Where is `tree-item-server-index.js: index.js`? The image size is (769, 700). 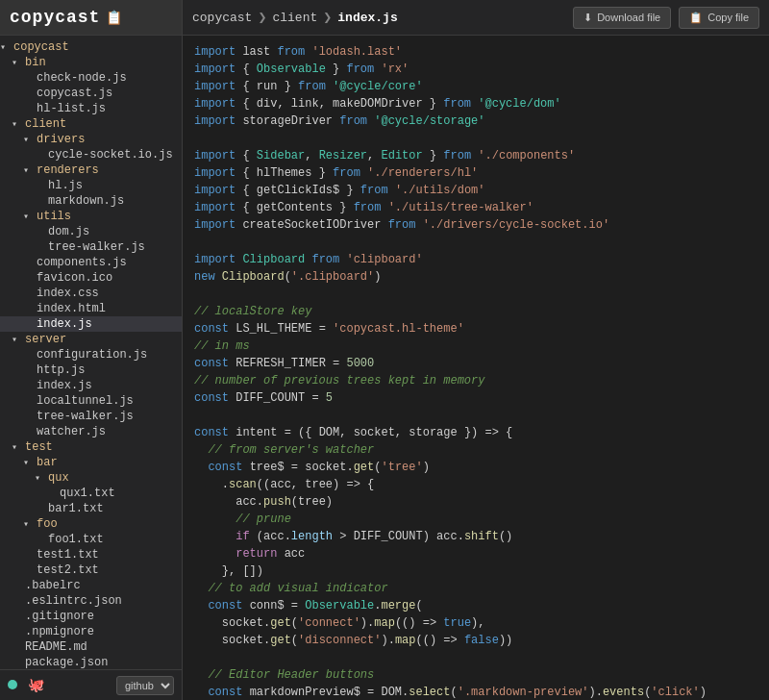 tree-item-server-index.js: index.js is located at coordinates (90, 386).